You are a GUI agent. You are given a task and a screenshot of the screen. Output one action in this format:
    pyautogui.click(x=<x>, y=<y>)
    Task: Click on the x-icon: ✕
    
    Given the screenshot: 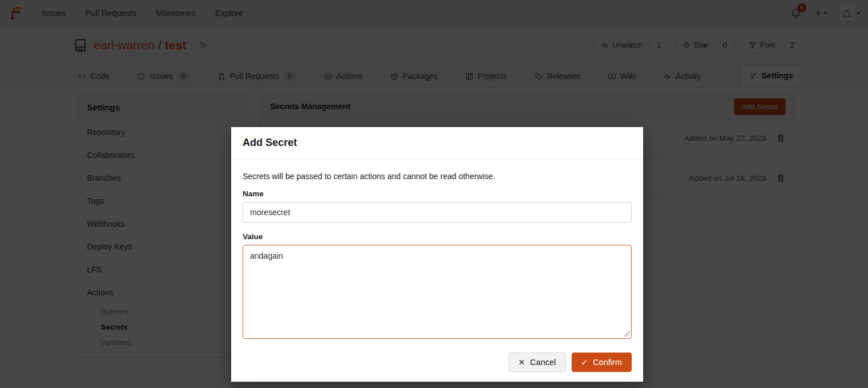 What is the action you would take?
    pyautogui.click(x=522, y=362)
    